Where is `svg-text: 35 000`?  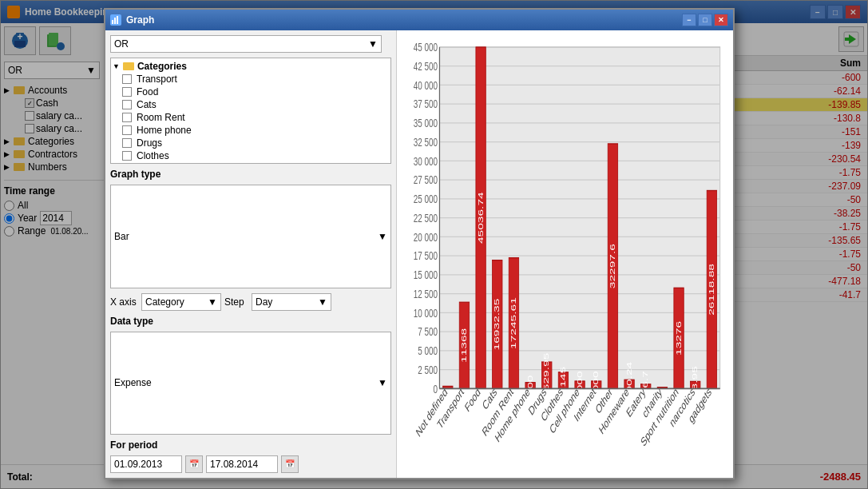
svg-text: 35 000 is located at coordinates (426, 123).